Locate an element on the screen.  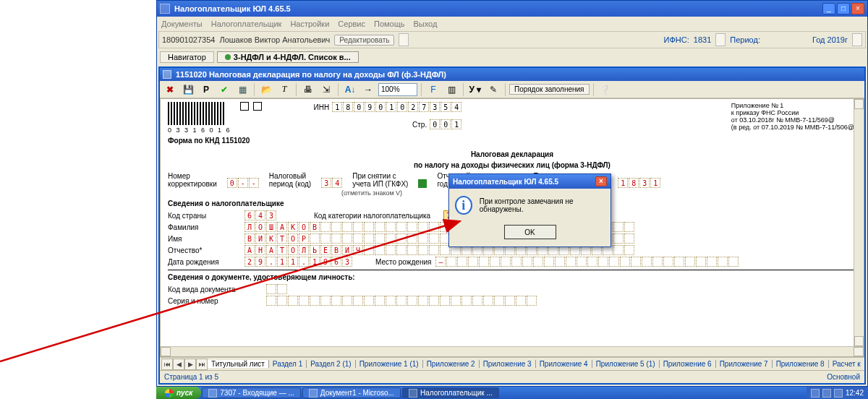
dialog-ok-button: OK is located at coordinates (530, 232).